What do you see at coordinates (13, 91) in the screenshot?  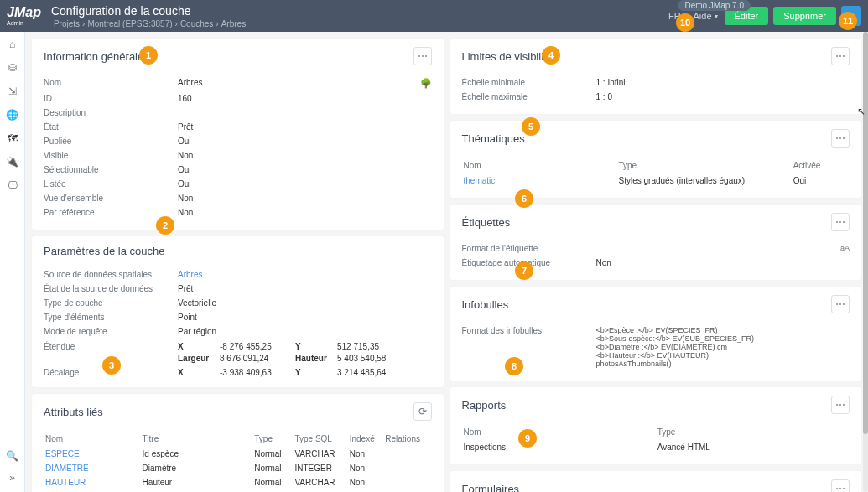 I see `sidebar-icon-share: ⇲` at bounding box center [13, 91].